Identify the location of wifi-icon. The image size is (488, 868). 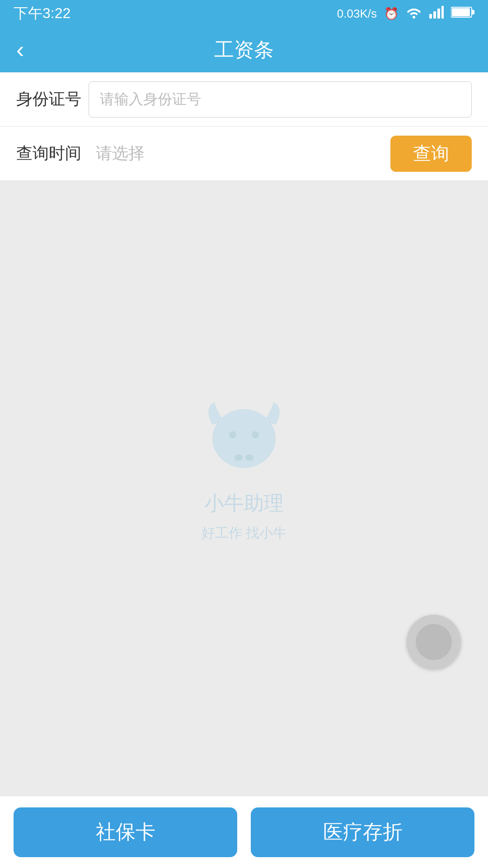
(414, 14).